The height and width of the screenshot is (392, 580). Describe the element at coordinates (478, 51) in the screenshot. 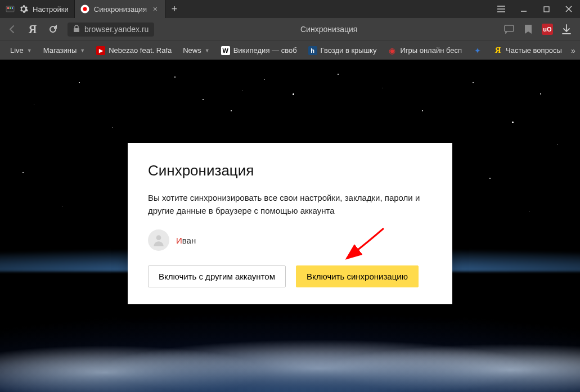

I see `bookmark-extension: ✦` at that location.